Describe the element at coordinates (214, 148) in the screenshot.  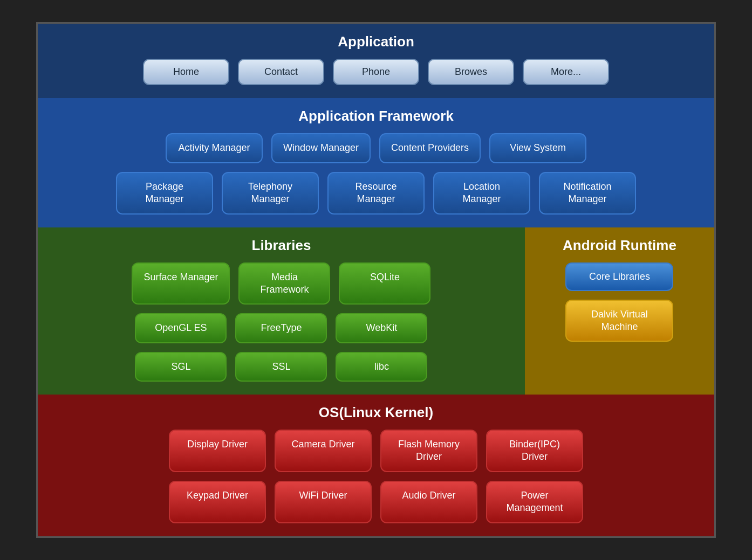
I see `framework-button: Activity Manager` at that location.